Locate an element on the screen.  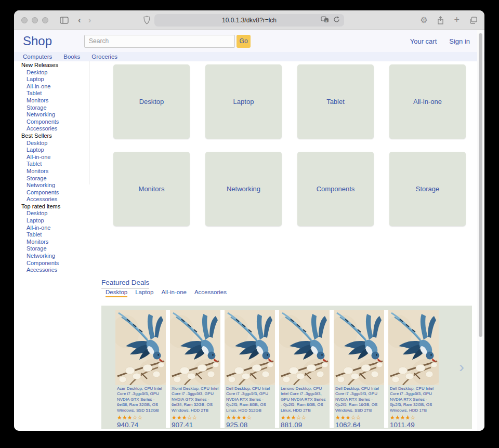
share-icon is located at coordinates (441, 20).